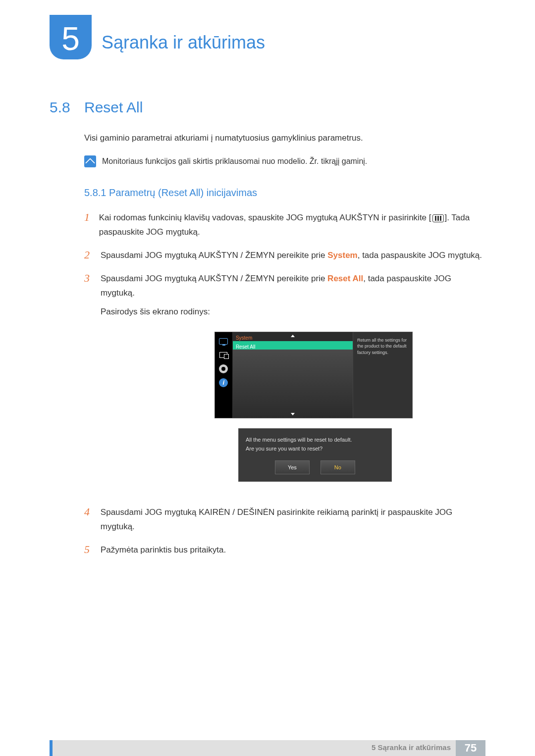  What do you see at coordinates (223, 383) in the screenshot?
I see `info-icon: i` at bounding box center [223, 383].